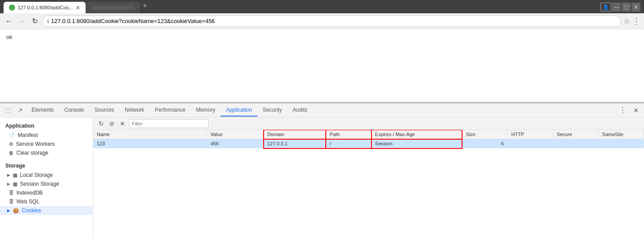 The width and height of the screenshot is (644, 238). What do you see at coordinates (22, 21) in the screenshot?
I see `forward-button: →` at bounding box center [22, 21].